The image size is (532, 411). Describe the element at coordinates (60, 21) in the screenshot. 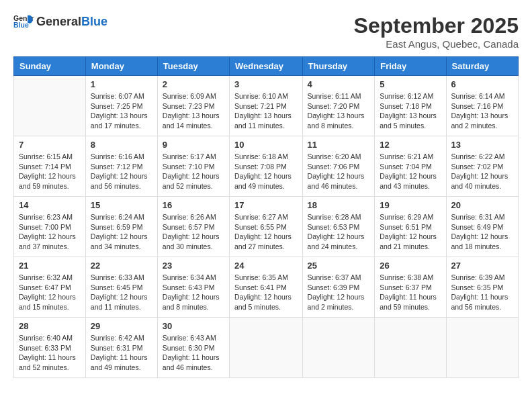

I see `logo: General Blue GeneralBlue` at that location.